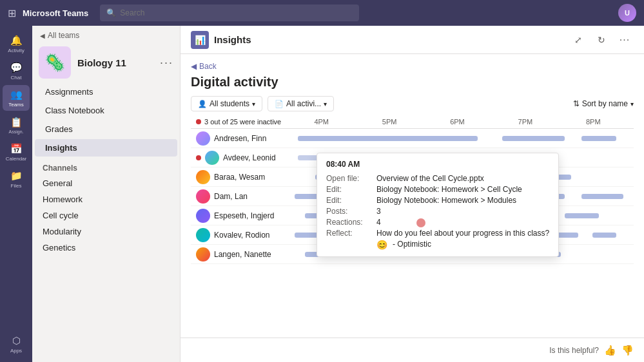 Image resolution: width=644 pixels, height=362 pixels. Describe the element at coordinates (379, 211) in the screenshot. I see `tooltip-posts-value: 3` at that location.